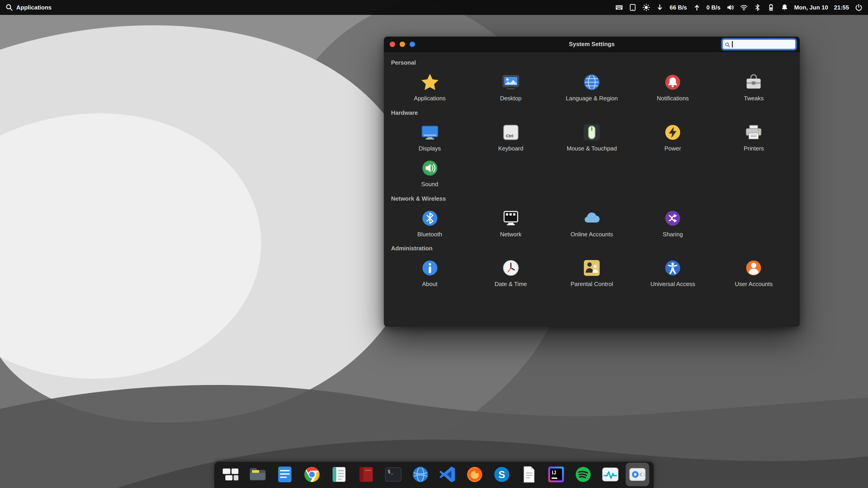 The image size is (868, 488). Describe the element at coordinates (730, 7) in the screenshot. I see `volume-icon` at that location.